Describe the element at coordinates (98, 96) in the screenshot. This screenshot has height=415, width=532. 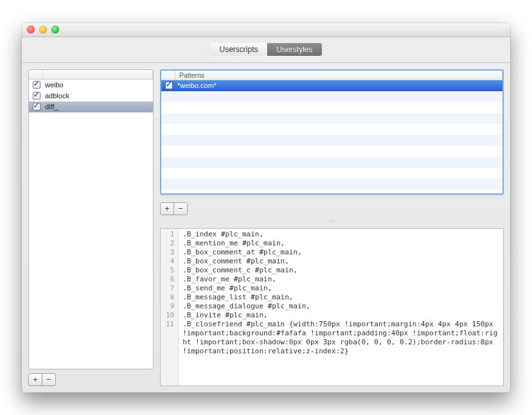
I see `sidebar-item-label: adblock` at that location.